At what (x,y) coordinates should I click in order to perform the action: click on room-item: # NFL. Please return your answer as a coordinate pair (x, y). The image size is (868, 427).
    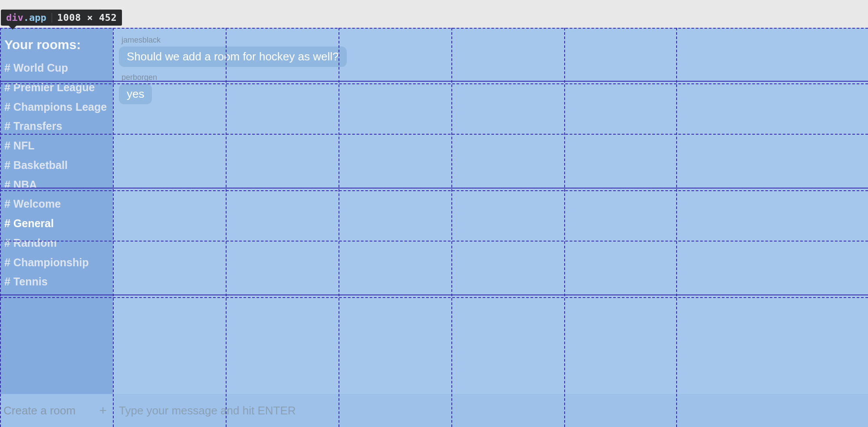
    Looking at the image, I should click on (56, 146).